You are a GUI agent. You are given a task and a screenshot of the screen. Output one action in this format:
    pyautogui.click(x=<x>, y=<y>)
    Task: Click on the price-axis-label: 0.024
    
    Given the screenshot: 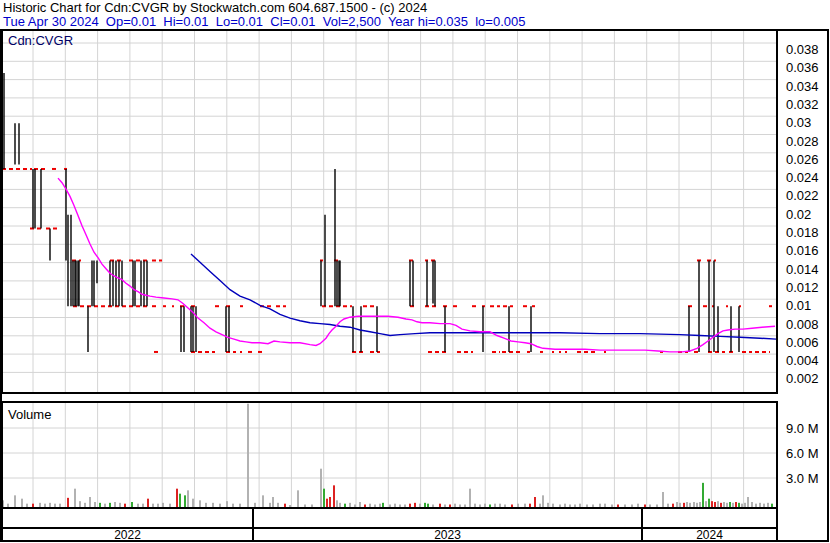 What is the action you would take?
    pyautogui.click(x=802, y=178)
    